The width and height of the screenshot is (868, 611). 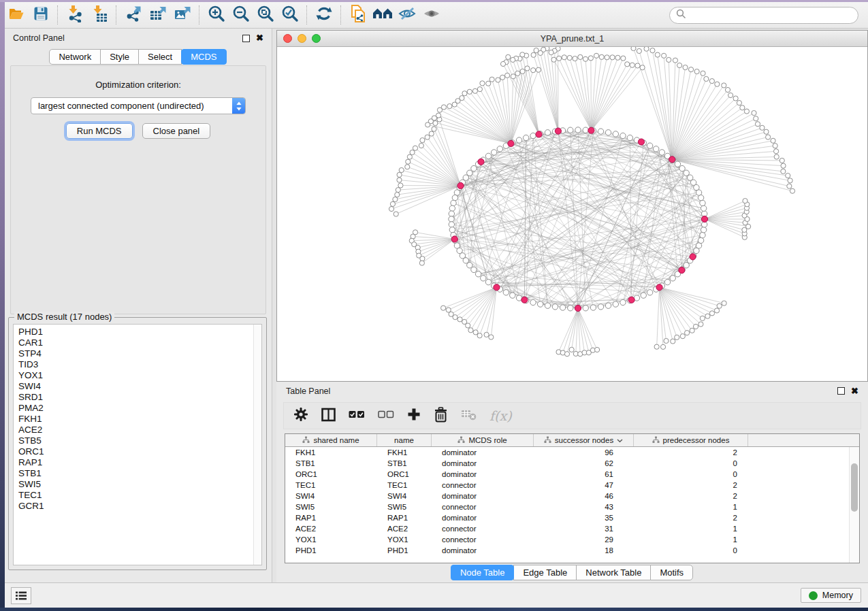 I want to click on select-all-icon, so click(x=357, y=416).